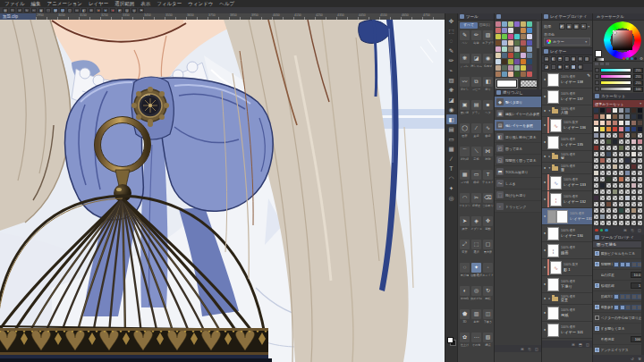 This screenshot has width=644, height=362. I want to click on zoom-tool-icon: ◎, so click(452, 198).